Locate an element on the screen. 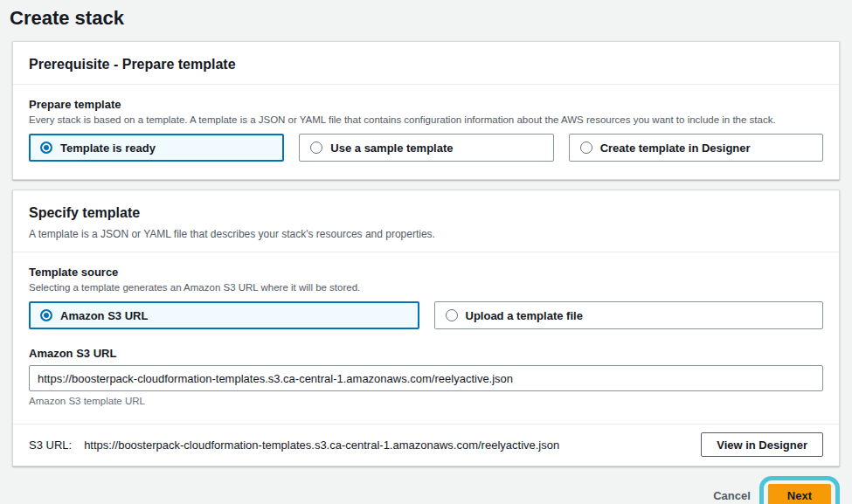  template-source-label: Template source is located at coordinates (426, 273).